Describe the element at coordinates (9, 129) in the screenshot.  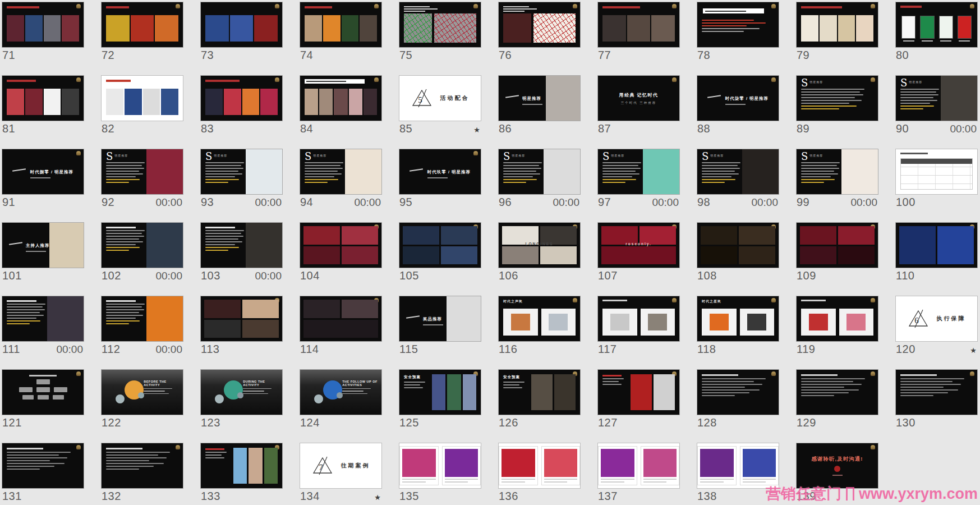
I see `slide-number: 81` at that location.